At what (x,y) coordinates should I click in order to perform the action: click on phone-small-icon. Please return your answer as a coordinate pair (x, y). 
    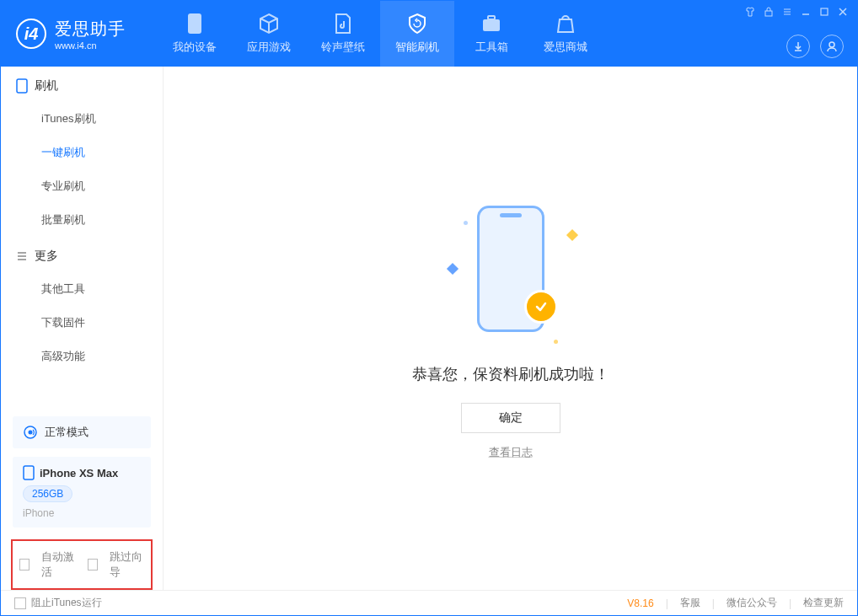
    Looking at the image, I should click on (29, 473).